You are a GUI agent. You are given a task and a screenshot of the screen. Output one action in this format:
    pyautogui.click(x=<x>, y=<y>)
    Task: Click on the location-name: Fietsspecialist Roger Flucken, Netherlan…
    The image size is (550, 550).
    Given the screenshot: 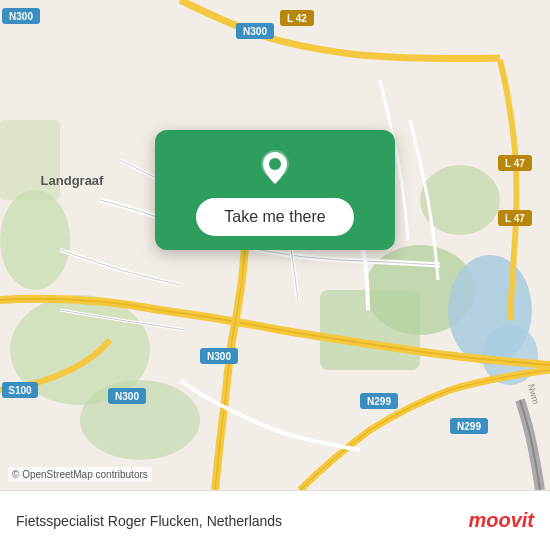 What is the action you would take?
    pyautogui.click(x=149, y=521)
    